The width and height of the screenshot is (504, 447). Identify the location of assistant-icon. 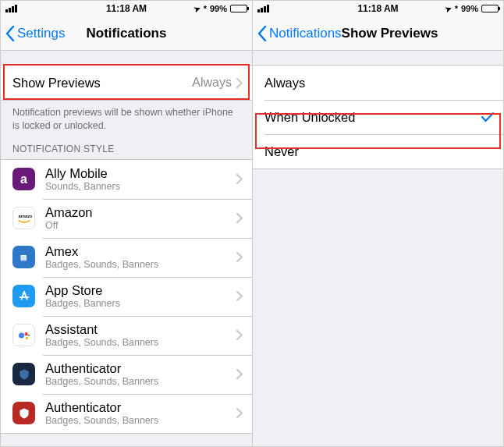
(23, 335).